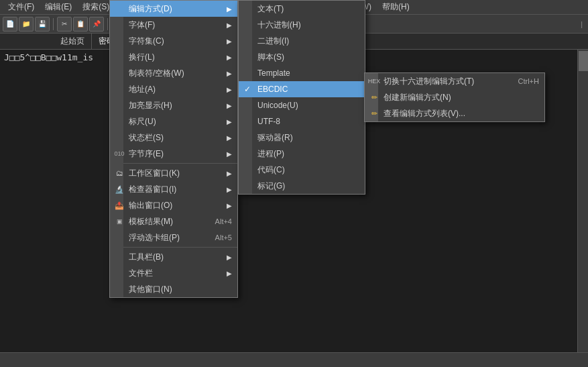  I want to click on view-list-icon: ✏, so click(374, 114).